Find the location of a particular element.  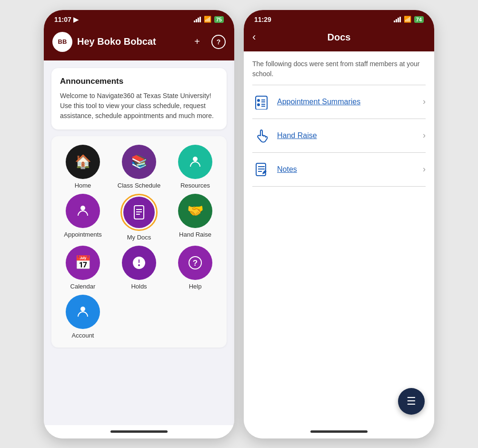

hand-raise-doc-label: Hand Raise is located at coordinates (347, 136).